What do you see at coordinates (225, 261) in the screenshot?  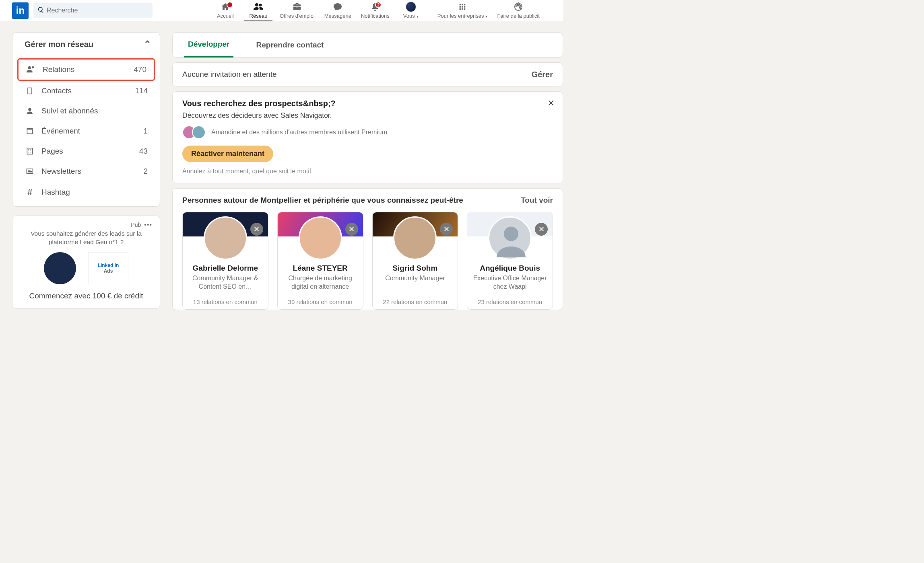 I see `person-card: ✕ Gabrielle Delorme Community Manager & …` at bounding box center [225, 261].